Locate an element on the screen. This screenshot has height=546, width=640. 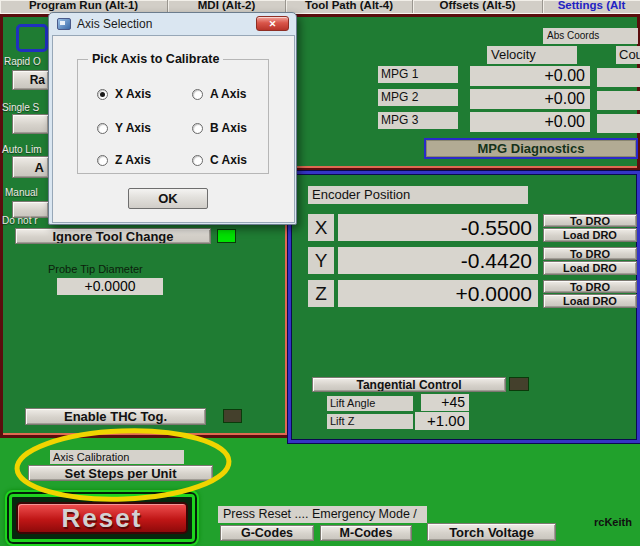
abs-coords-label: Abs Coords is located at coordinates (590, 36).